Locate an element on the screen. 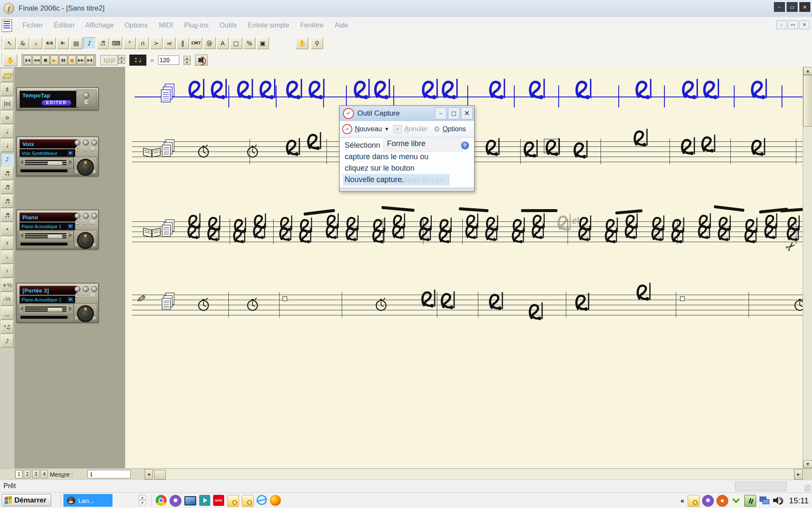 This screenshot has height=508, width=812. half-note: ♩ is located at coordinates (7, 131).